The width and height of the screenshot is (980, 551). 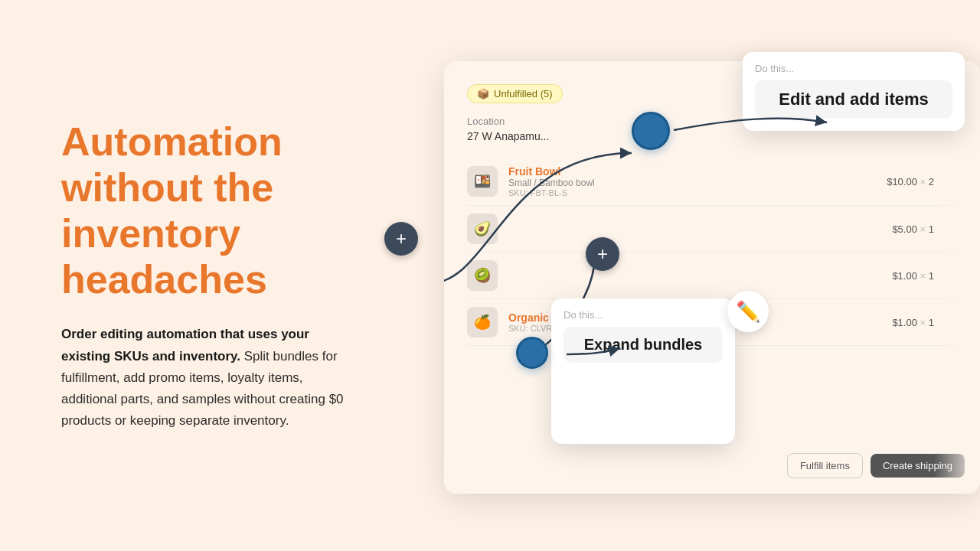 I want to click on fulfill-items-button: Fulfill items, so click(x=825, y=465).